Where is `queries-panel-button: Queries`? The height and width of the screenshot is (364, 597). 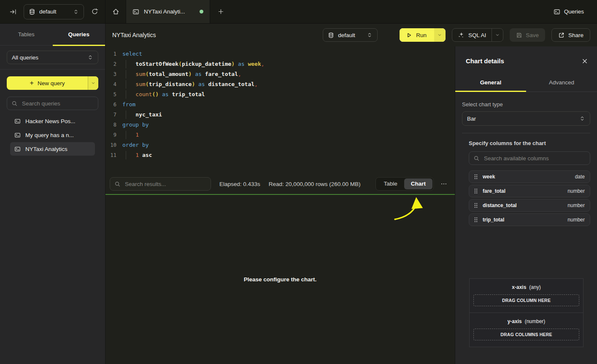
queries-panel-button: Queries is located at coordinates (569, 12).